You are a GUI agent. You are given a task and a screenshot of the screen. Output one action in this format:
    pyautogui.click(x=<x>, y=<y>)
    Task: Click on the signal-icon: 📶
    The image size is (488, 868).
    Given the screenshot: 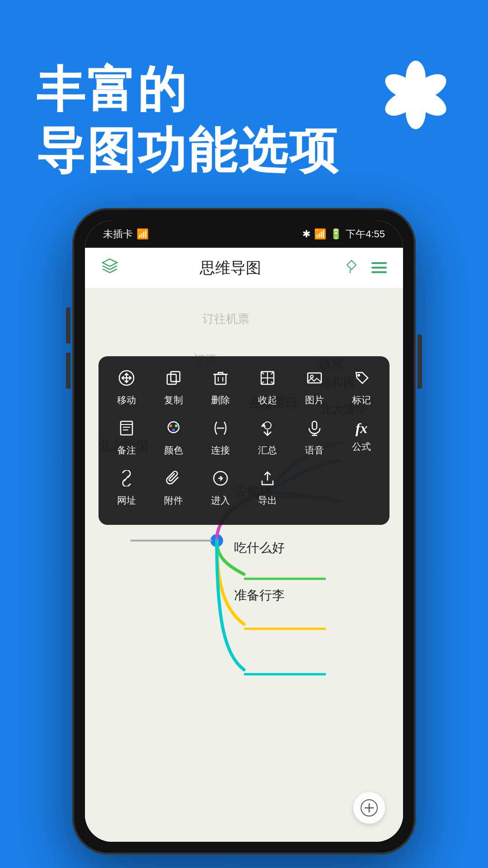 What is the action you would take?
    pyautogui.click(x=320, y=234)
    